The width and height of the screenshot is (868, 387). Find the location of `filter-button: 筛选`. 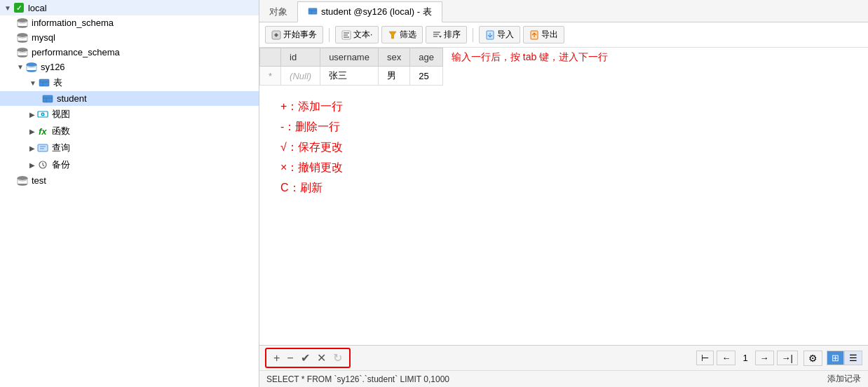

filter-button: 筛选 is located at coordinates (402, 35).